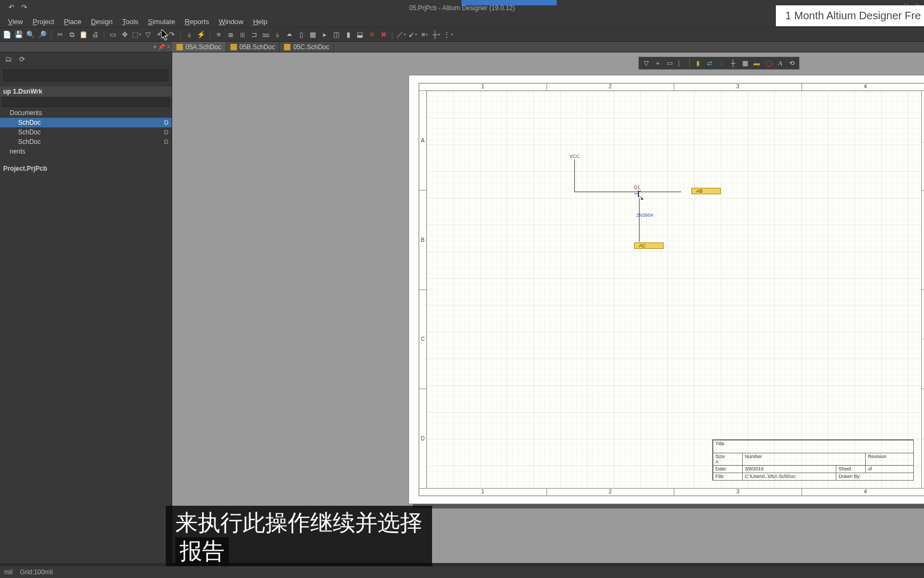 This screenshot has width=924, height=578. What do you see at coordinates (86, 132) in the screenshot?
I see `tree-node-schdoc-b: SchDocD` at bounding box center [86, 132].